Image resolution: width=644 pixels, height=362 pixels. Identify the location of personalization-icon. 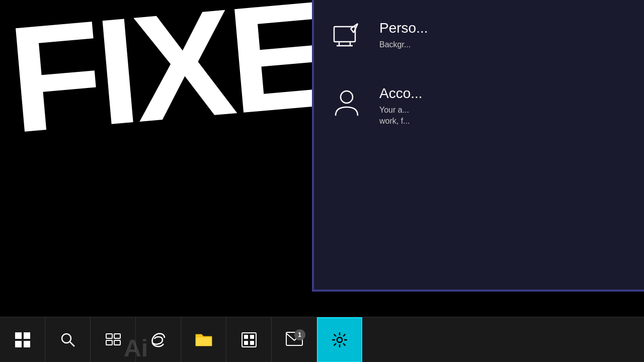
(347, 38).